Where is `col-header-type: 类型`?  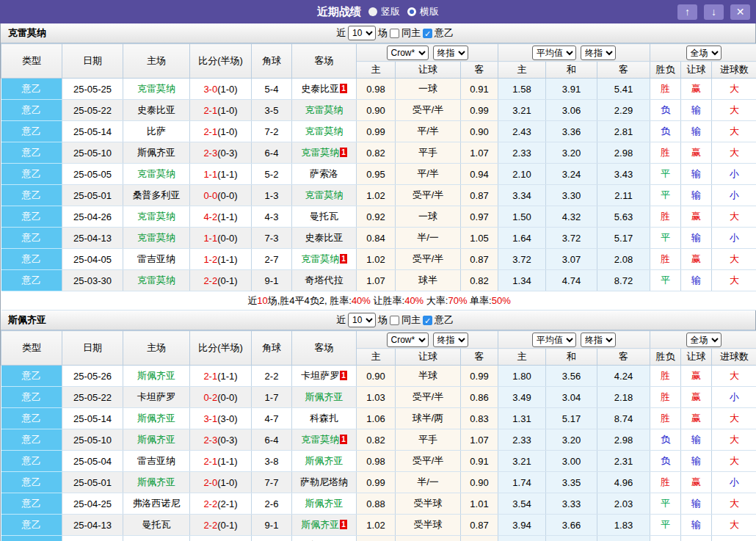
col-header-type: 类型 is located at coordinates (32, 62).